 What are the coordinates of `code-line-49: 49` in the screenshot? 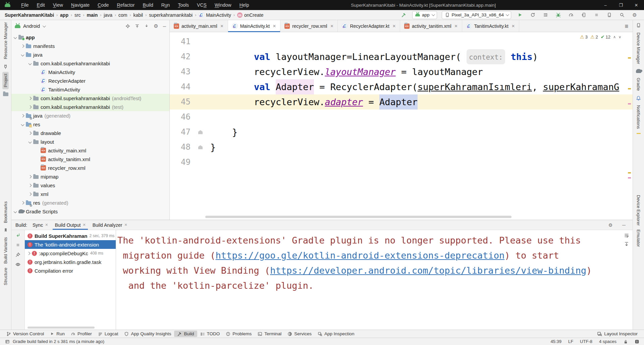 It's located at (401, 162).